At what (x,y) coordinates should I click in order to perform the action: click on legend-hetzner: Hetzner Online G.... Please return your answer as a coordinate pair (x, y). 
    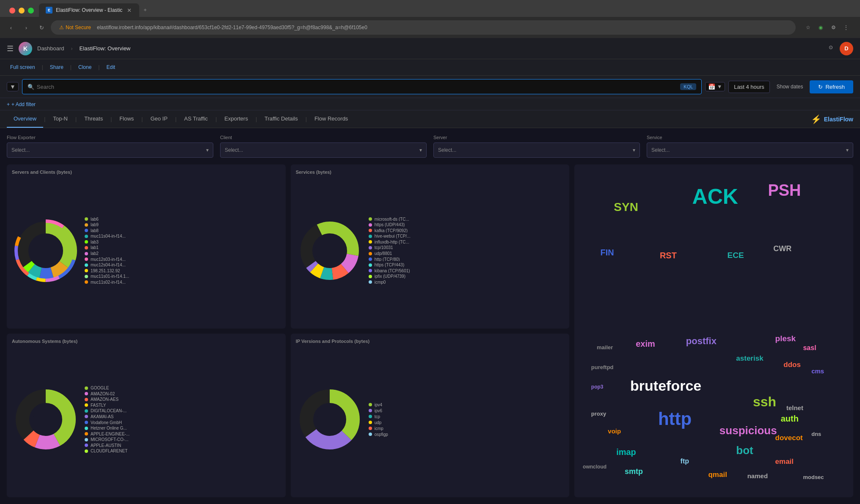
    Looking at the image, I should click on (183, 428).